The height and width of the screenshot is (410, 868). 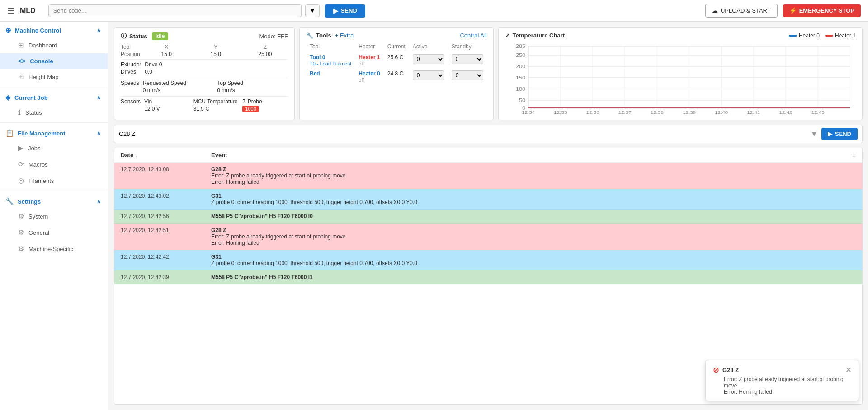 I want to click on console-row: 12.7.2020, 12:42:56 M558 P5 C"zprobe.in"…, so click(x=488, y=217).